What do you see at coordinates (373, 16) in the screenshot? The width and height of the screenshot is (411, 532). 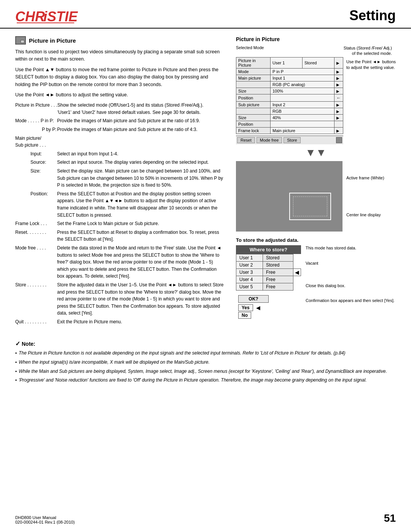 I see `page-title: Setting` at bounding box center [373, 16].